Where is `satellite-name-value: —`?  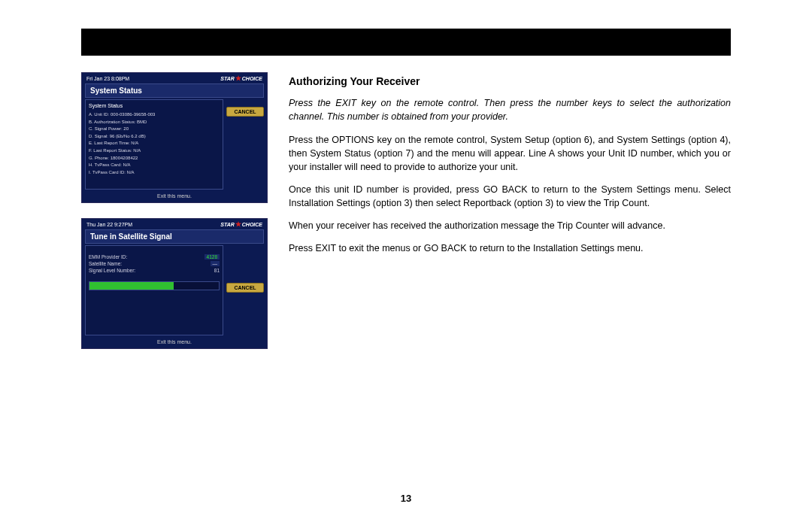
satellite-name-value: — is located at coordinates (215, 263).